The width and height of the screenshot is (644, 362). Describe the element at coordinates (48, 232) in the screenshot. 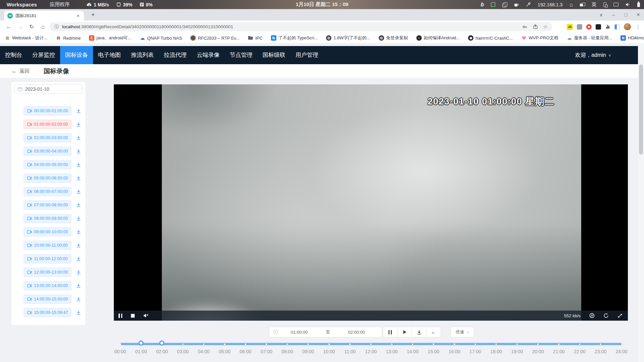

I see `segment-button: 09:00:00-10:00:00` at that location.